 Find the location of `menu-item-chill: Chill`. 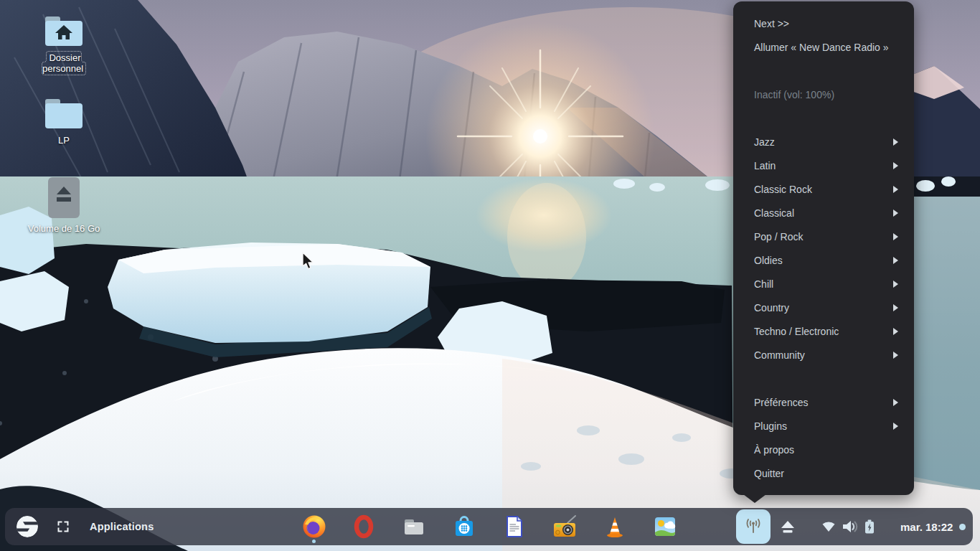

menu-item-chill: Chill is located at coordinates (824, 284).